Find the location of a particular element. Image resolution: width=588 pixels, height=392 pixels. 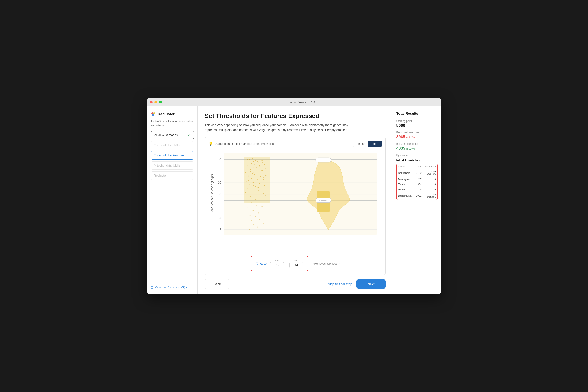

included-value: 4035 (50.4%) is located at coordinates (417, 148).